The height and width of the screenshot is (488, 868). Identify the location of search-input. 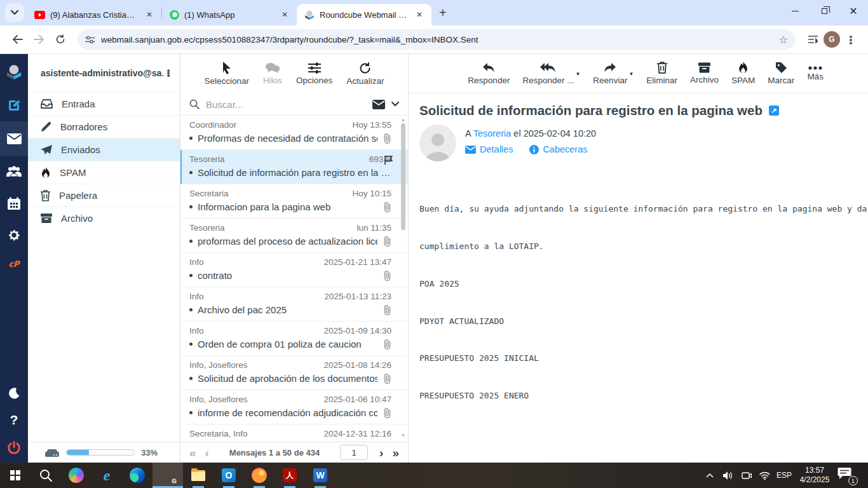
(286, 104).